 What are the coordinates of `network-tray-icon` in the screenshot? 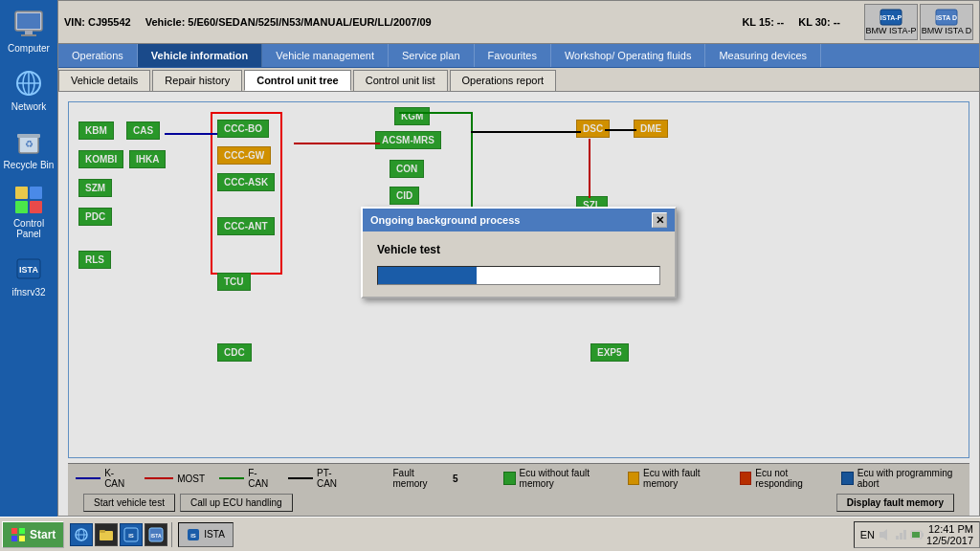 It's located at (901, 535).